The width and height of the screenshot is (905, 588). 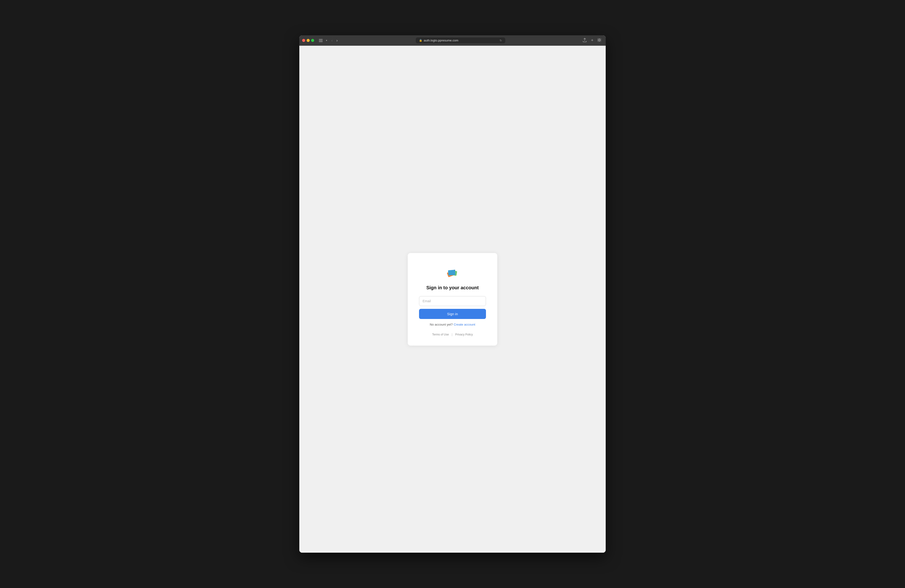 I want to click on privacy-policy-link: Privacy Policy, so click(x=464, y=334).